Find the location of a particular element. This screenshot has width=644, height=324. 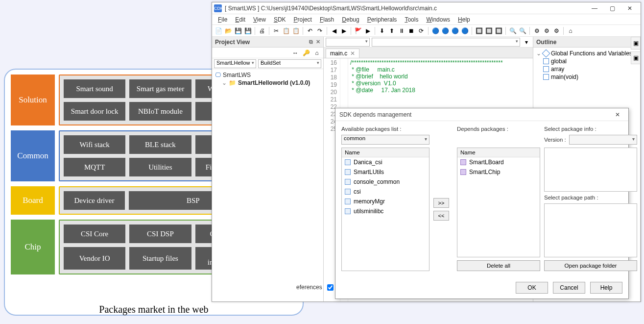

dropdown-icon: ▾ is located at coordinates (526, 42).